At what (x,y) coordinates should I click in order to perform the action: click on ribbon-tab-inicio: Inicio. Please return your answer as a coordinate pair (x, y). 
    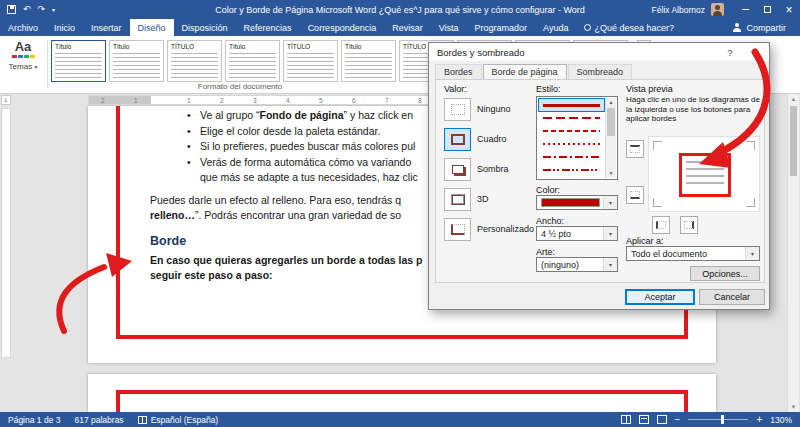
    Looking at the image, I should click on (64, 28).